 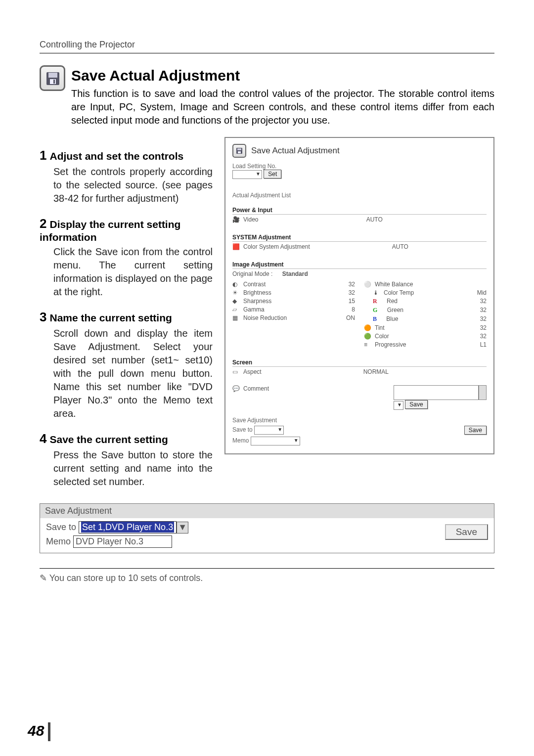 I want to click on memo-label: Memo, so click(x=240, y=441).